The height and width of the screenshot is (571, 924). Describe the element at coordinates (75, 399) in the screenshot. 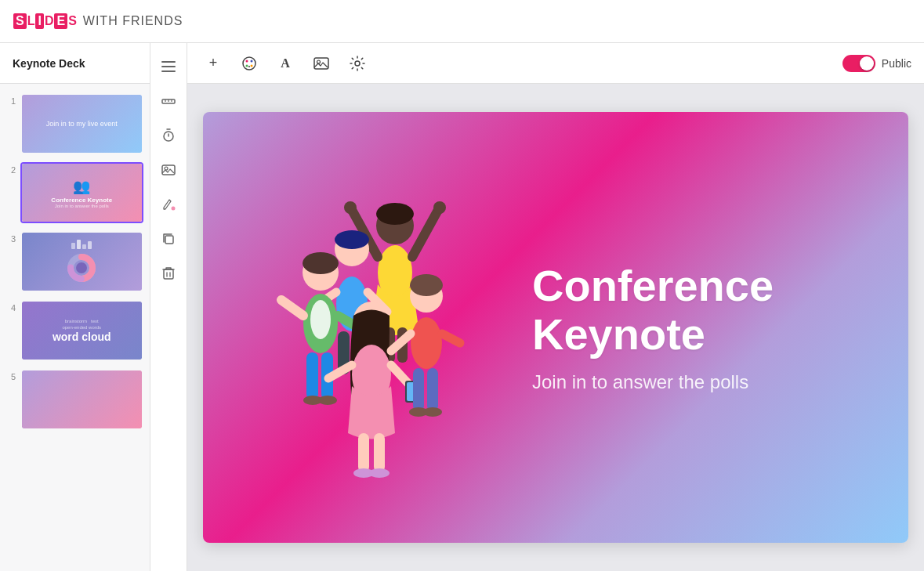

I see `slide-item-5: 5` at that location.